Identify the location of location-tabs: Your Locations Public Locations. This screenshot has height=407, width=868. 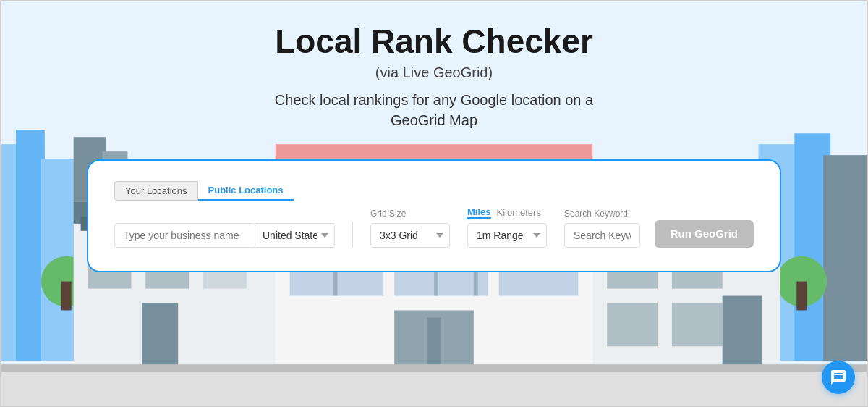
(204, 191).